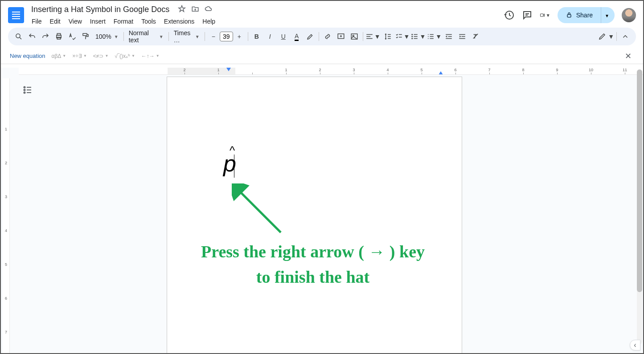  What do you see at coordinates (195, 10) in the screenshot?
I see `move-icon` at bounding box center [195, 10].